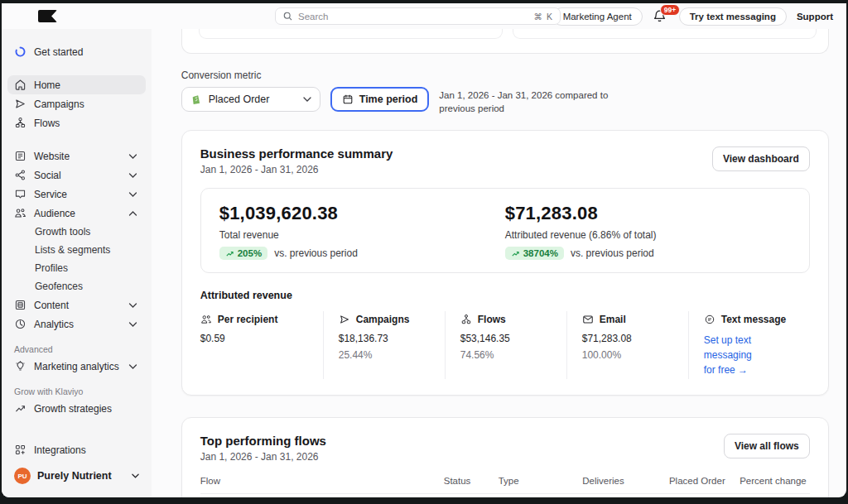 This screenshot has height=504, width=848. I want to click on sidebar-item-home: Home, so click(76, 84).